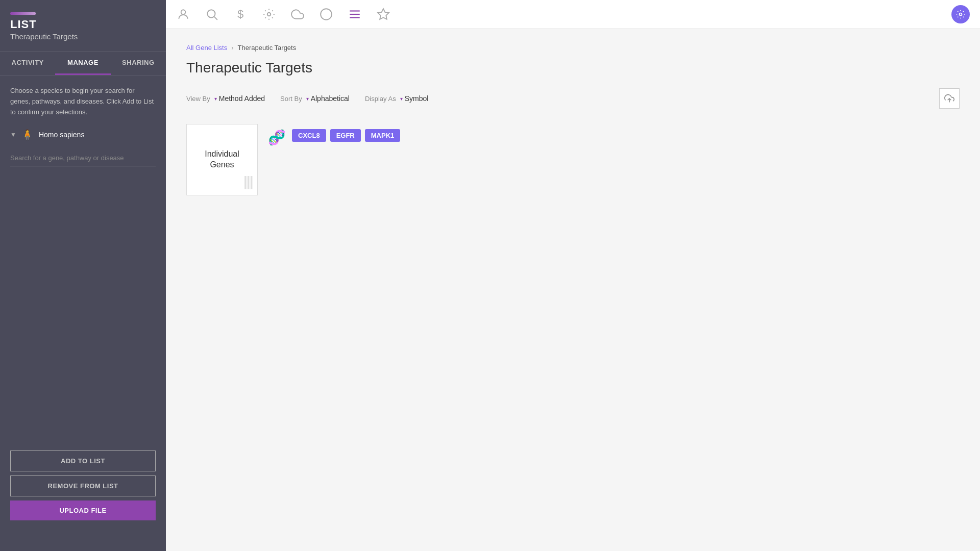  Describe the element at coordinates (83, 486) in the screenshot. I see `remove-from-list-button: REMOVE FROM LIST` at that location.